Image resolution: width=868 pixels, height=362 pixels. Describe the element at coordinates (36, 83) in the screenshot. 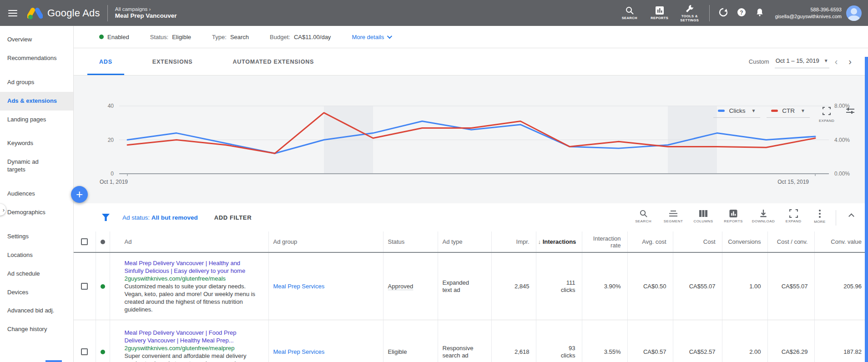

I see `sidebar-item-ad-groups: Ad groups` at that location.